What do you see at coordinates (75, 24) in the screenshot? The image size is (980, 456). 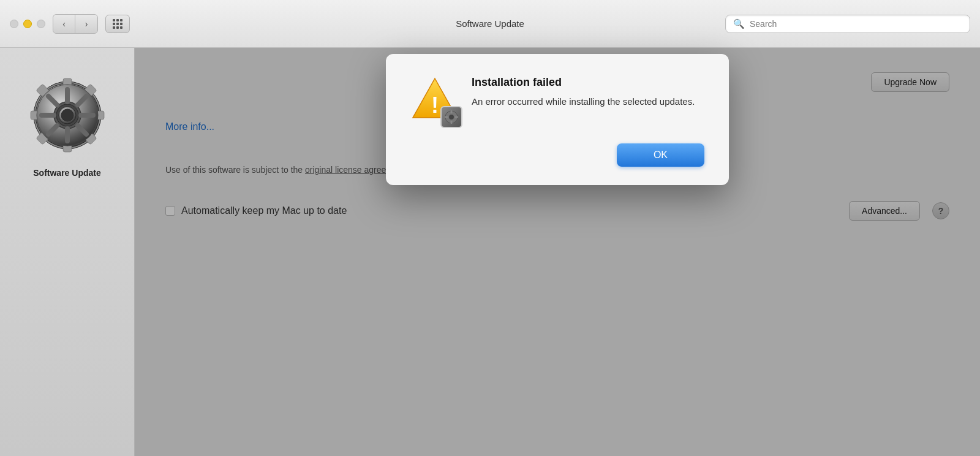 I see `nav-buttons: ‹ ›` at bounding box center [75, 24].